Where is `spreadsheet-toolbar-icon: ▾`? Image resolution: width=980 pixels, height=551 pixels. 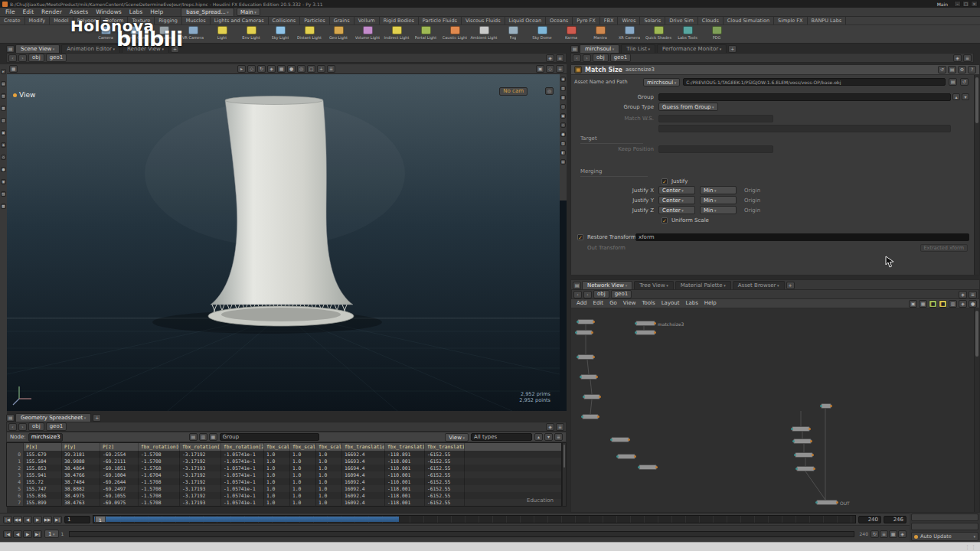 spreadsheet-toolbar-icon: ▾ is located at coordinates (548, 437).